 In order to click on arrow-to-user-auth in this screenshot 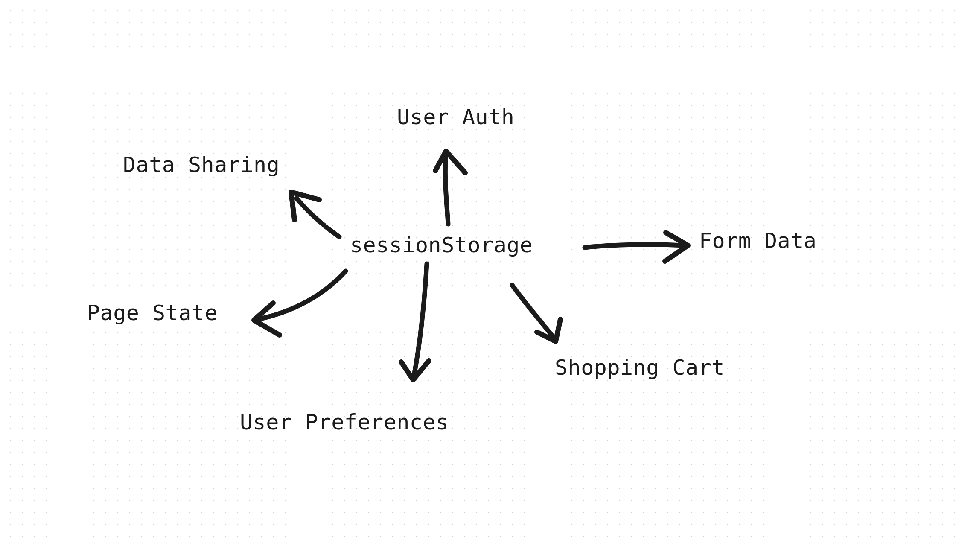, I will do `click(450, 188)`.